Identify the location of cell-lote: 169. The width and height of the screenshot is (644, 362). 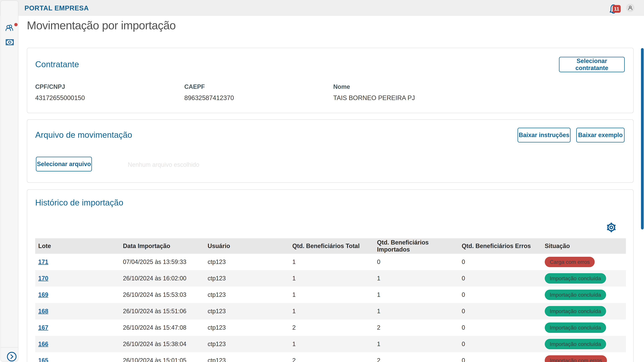
(78, 295).